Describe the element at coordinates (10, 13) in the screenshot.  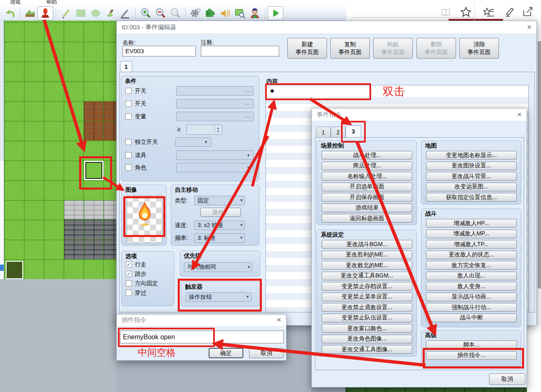
I see `undo-icon` at that location.